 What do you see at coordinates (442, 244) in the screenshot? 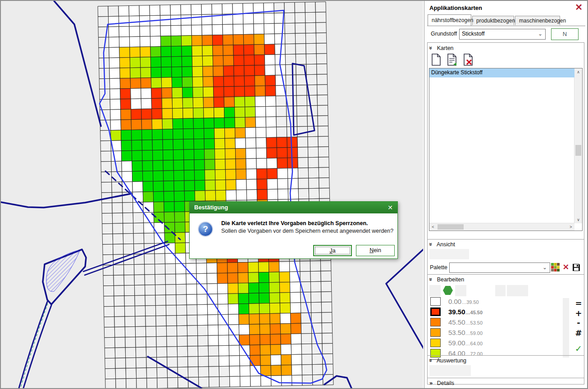
I see `section-ansicht-header: » Ansicht` at bounding box center [442, 244].